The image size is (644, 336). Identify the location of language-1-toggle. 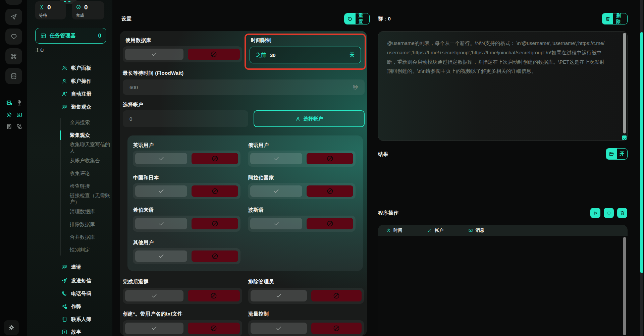
(302, 159).